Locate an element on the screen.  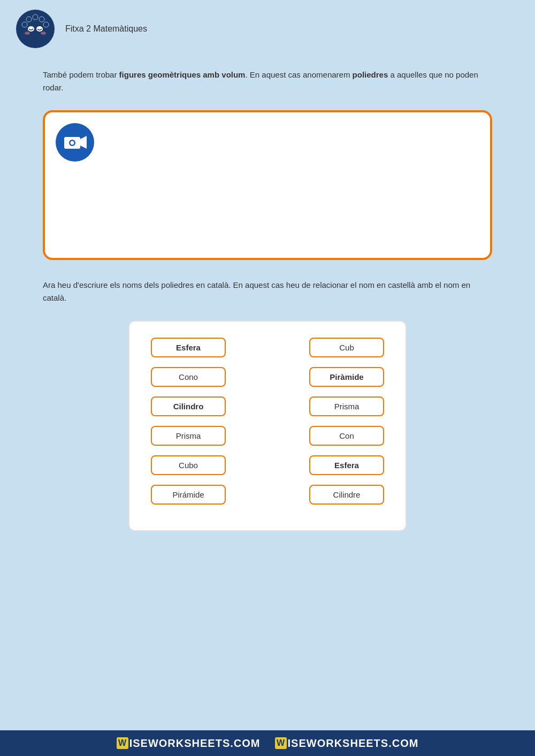
footer-divider is located at coordinates (268, 744).